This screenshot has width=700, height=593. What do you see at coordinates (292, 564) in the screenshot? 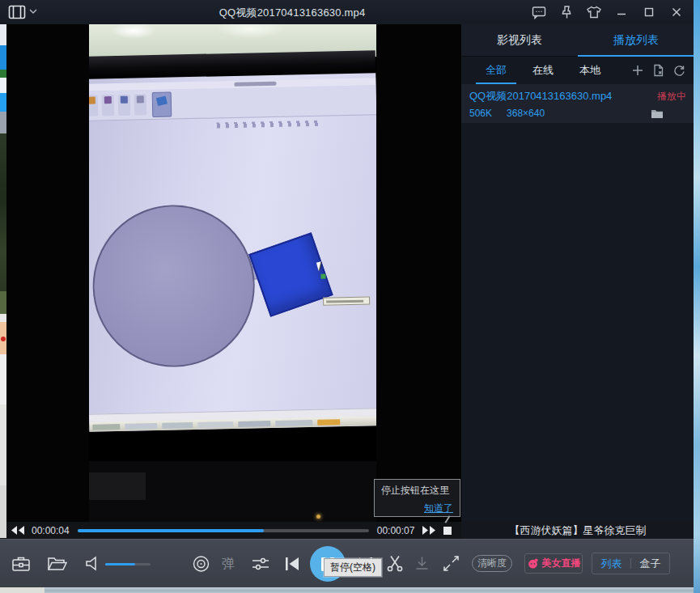
I see `previous-icon` at bounding box center [292, 564].